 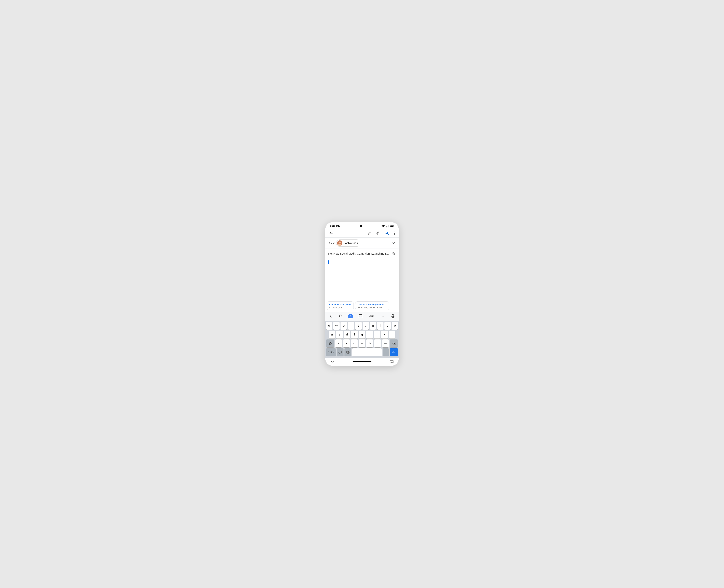 What do you see at coordinates (372, 308) in the screenshot?
I see `smart-reply-2-preview: Hi Sophia, Thanks for the...` at bounding box center [372, 308].